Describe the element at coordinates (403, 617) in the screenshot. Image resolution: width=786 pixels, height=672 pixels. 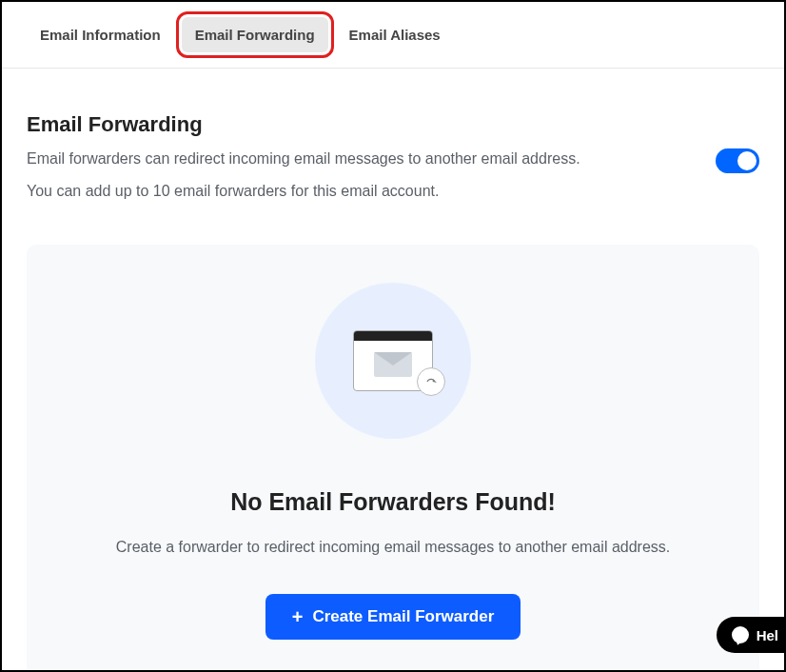
I see `create-button-label: Create Email Forwarder` at that location.